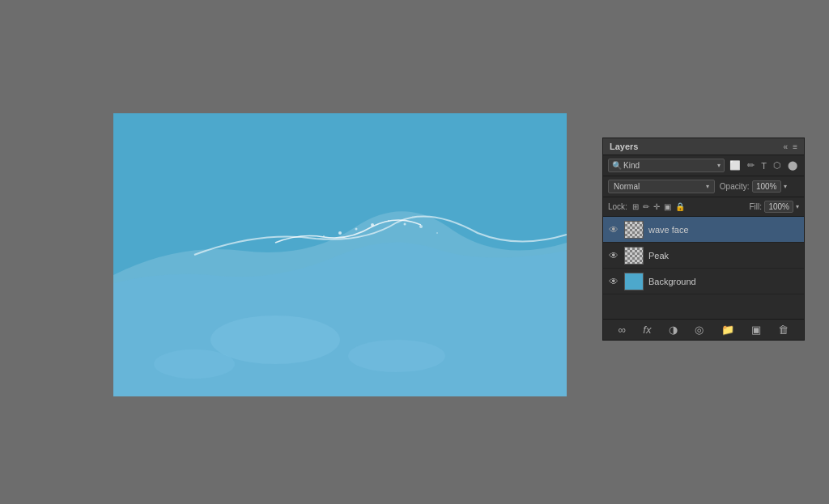  Describe the element at coordinates (704, 256) in the screenshot. I see `layers-list: 👁 wave face 👁 Peak 👁 Background` at that location.